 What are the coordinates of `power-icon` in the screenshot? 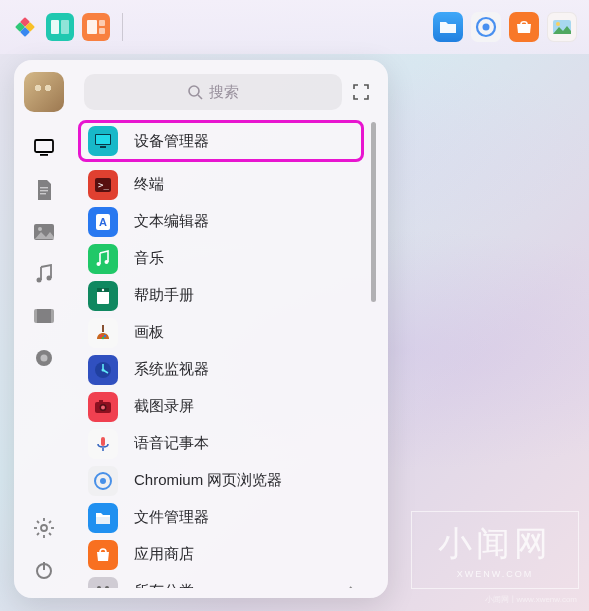 It's located at (44, 570).